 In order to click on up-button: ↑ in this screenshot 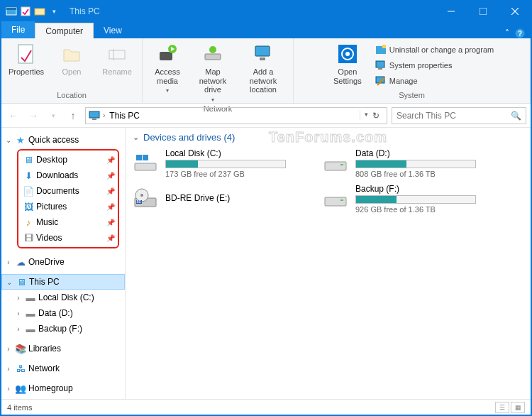, I will do `click(73, 116)`.